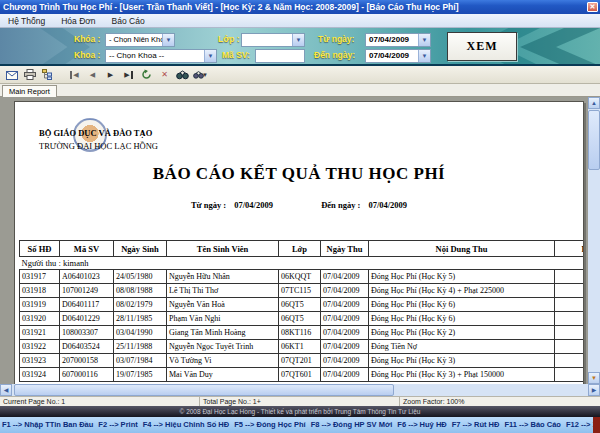 The height and width of the screenshot is (433, 600). I want to click on horizontal-scrollbar: ◀ ▶, so click(300, 390).